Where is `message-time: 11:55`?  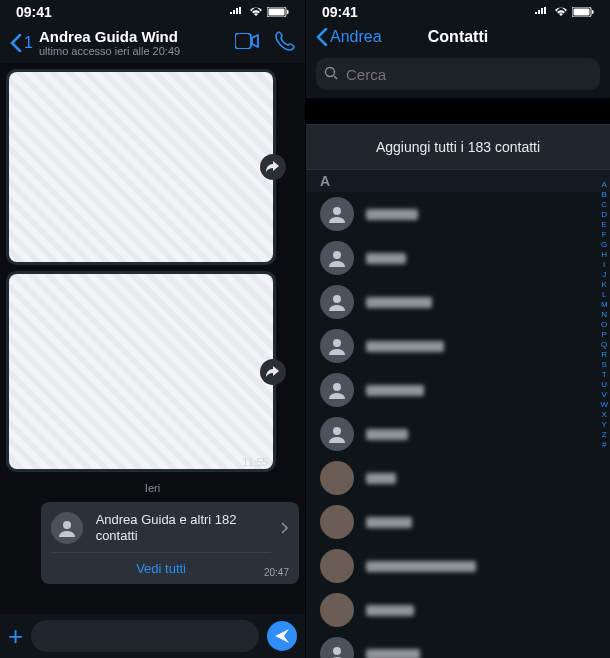 message-time: 11:55 is located at coordinates (256, 462).